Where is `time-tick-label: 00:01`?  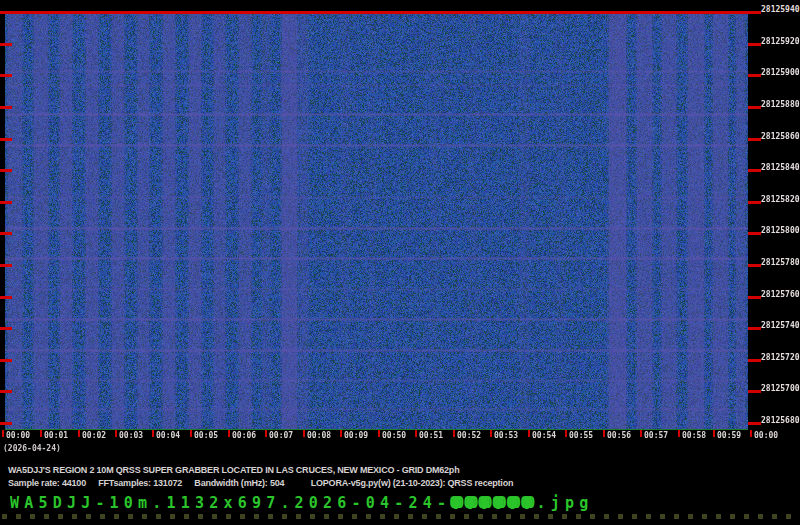
time-tick-label: 00:01 is located at coordinates (56, 436).